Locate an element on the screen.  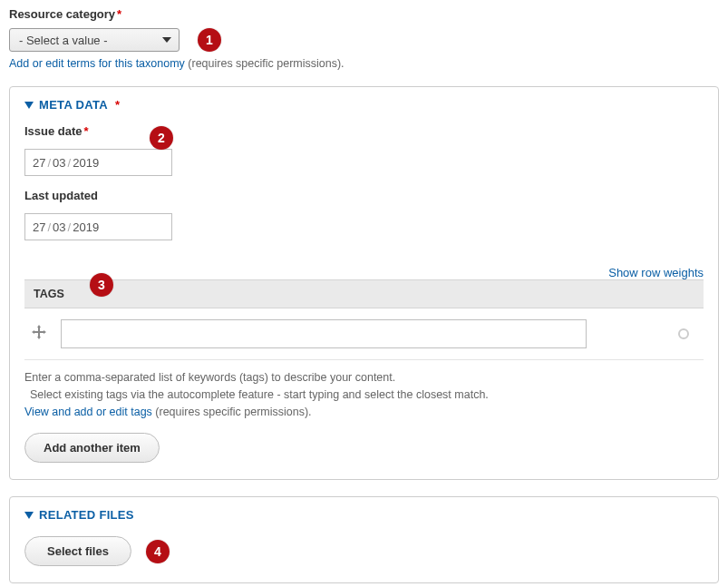
tags-section-header: TAGS 3 is located at coordinates (364, 294).